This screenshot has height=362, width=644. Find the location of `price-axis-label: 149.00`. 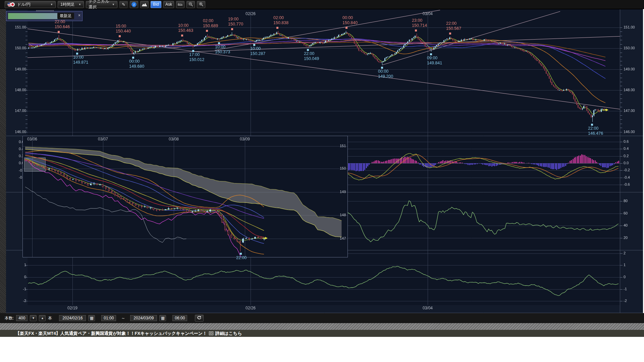

price-axis-label: 149.00 is located at coordinates (16, 69).